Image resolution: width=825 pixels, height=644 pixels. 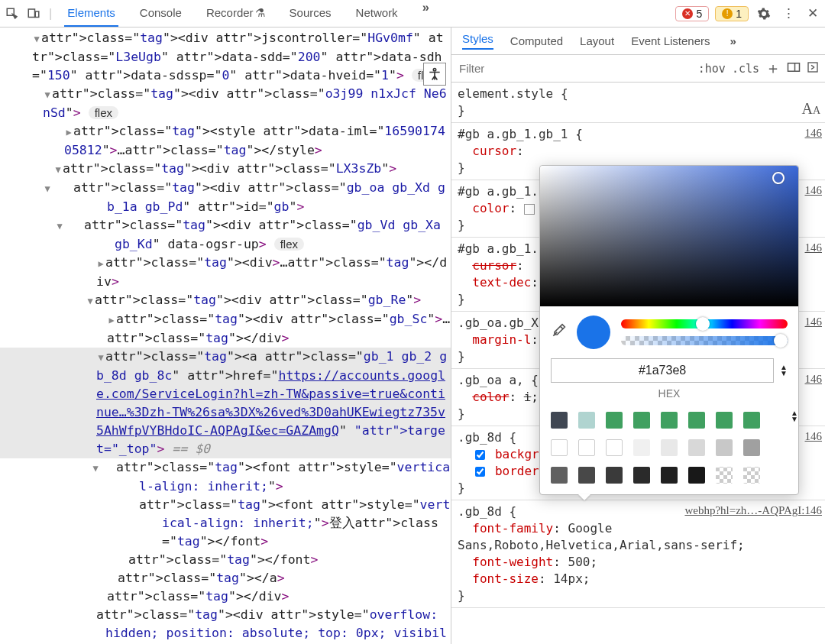 What do you see at coordinates (160, 14) in the screenshot?
I see `tab-console: Console` at bounding box center [160, 14].